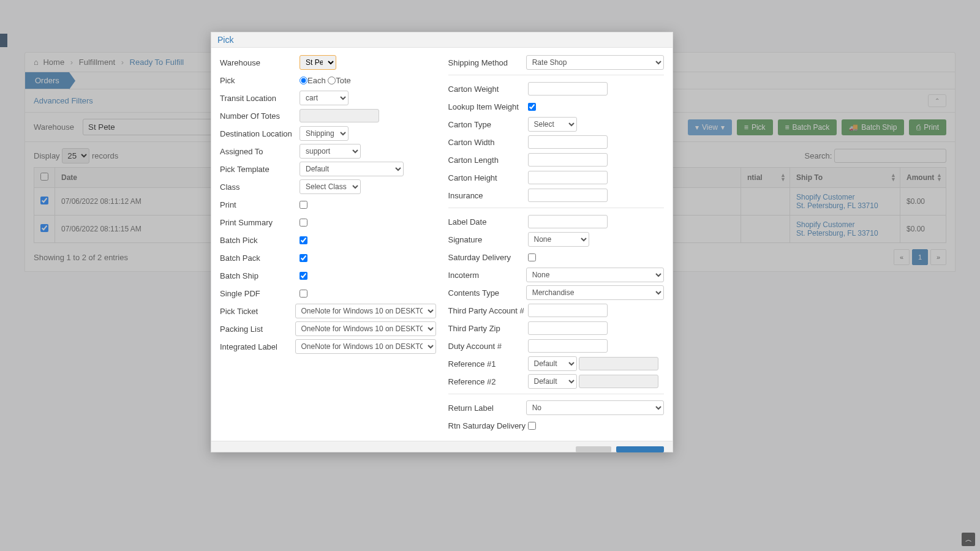  What do you see at coordinates (324, 98) in the screenshot?
I see `transit-select: cart` at bounding box center [324, 98].